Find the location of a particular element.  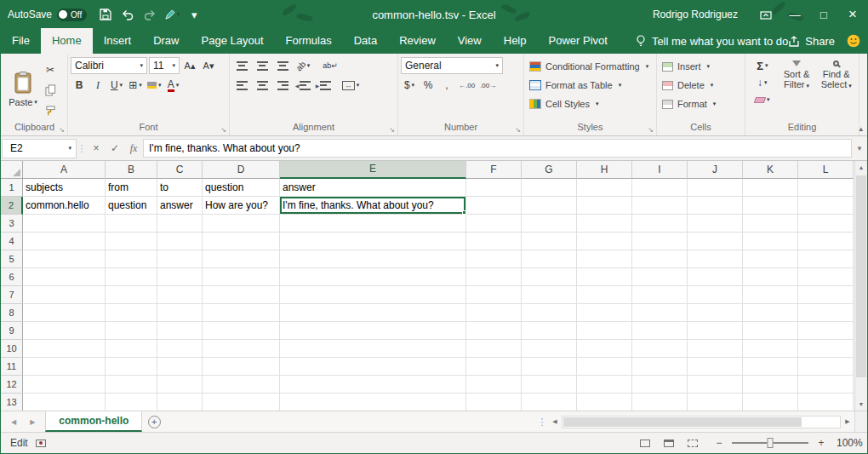

cell-D11 is located at coordinates (242, 366).